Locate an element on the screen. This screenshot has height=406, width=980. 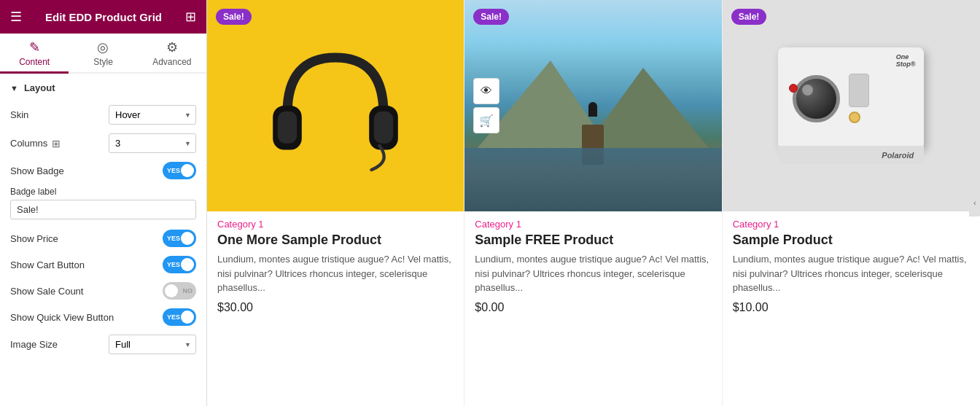
style-tab-icon: ◎ is located at coordinates (103, 47).